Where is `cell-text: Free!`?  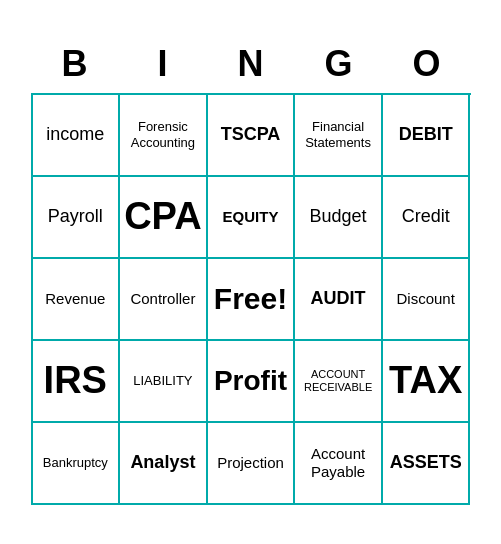 cell-text: Free! is located at coordinates (250, 299).